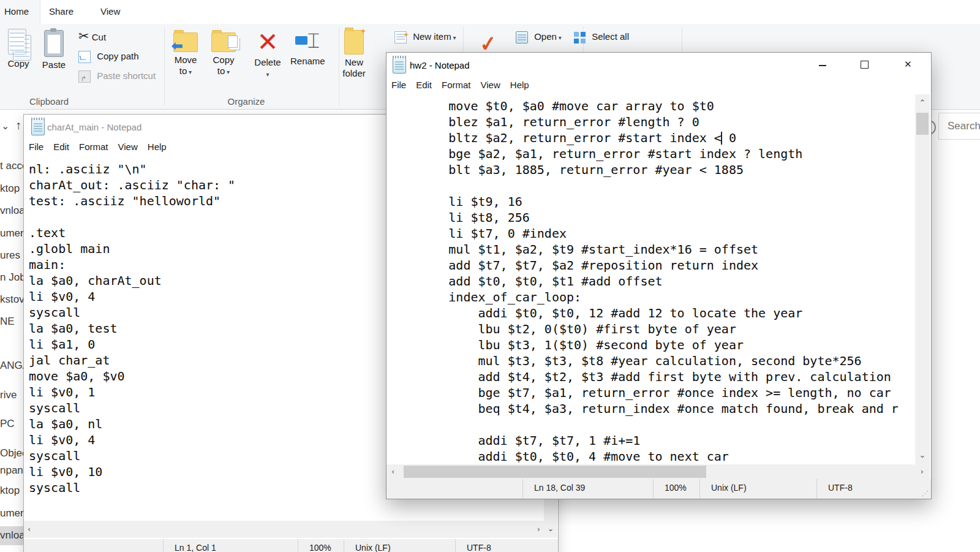 The height and width of the screenshot is (552, 980). Describe the element at coordinates (84, 36) in the screenshot. I see `cut-icon: ✂` at that location.